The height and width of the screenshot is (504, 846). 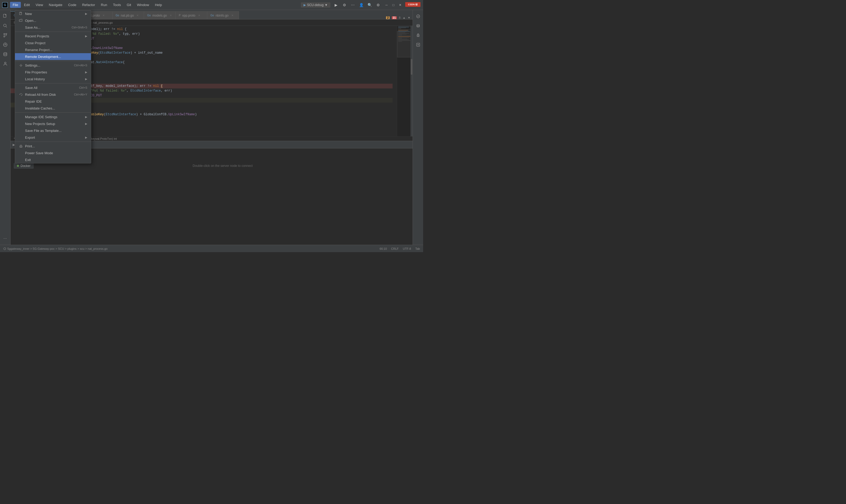 What do you see at coordinates (378, 5) in the screenshot?
I see `settings2-icon: ⚙` at bounding box center [378, 5].